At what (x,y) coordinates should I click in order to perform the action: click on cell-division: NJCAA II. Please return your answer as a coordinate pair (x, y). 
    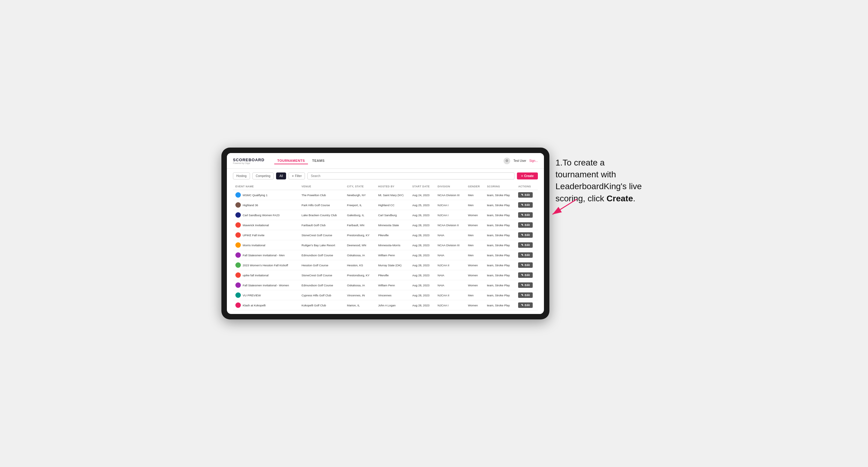
    Looking at the image, I should click on (451, 295).